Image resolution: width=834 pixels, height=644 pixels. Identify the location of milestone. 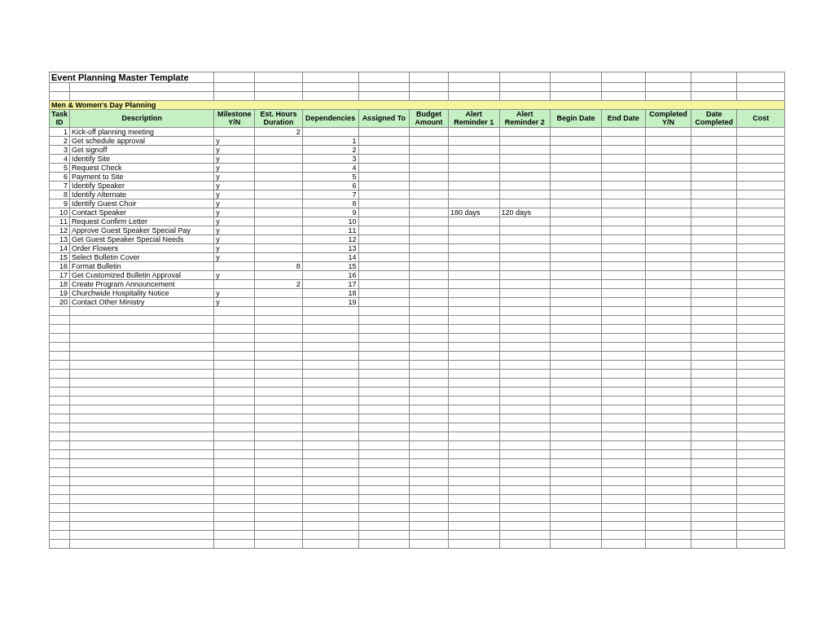
(235, 267).